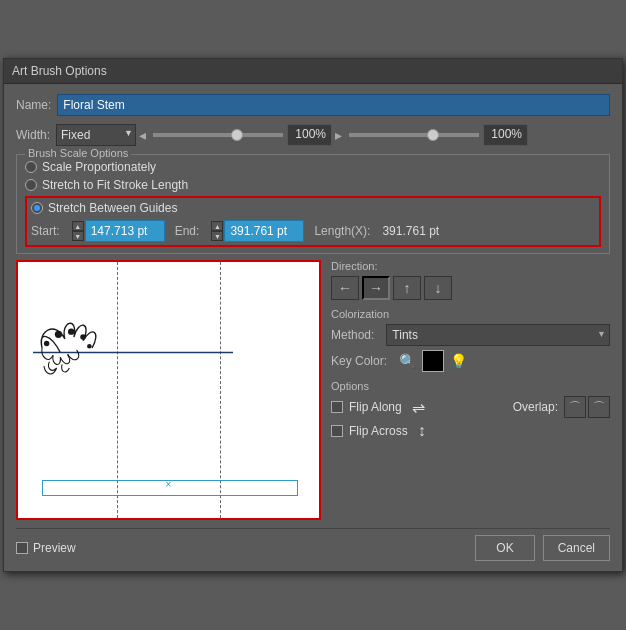  What do you see at coordinates (506, 135) in the screenshot?
I see `width-percent2: 100%` at bounding box center [506, 135].